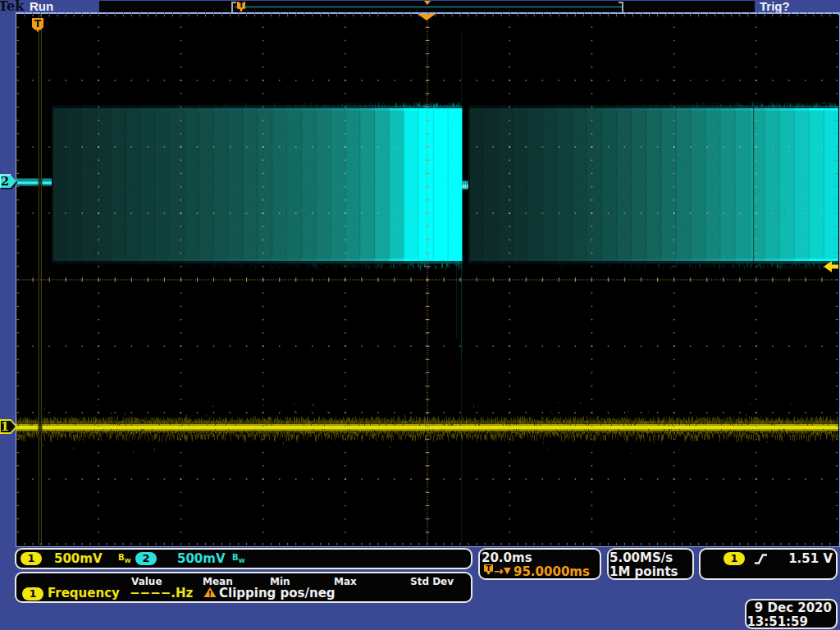 The height and width of the screenshot is (630, 840). What do you see at coordinates (33, 594) in the screenshot?
I see `measurement-source-badge: 1` at bounding box center [33, 594].